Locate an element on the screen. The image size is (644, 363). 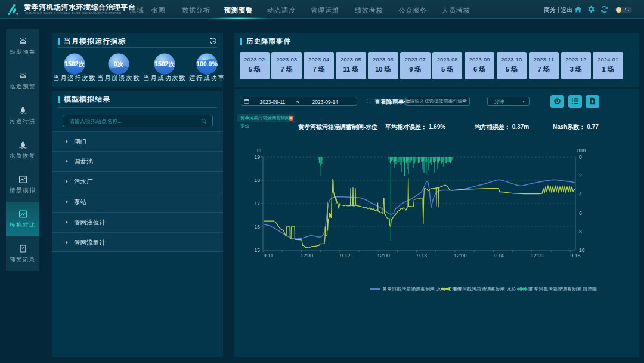
svg-text: 黄孝河截污箱涵调蓄制闸-降雨量 is located at coordinates (563, 289).